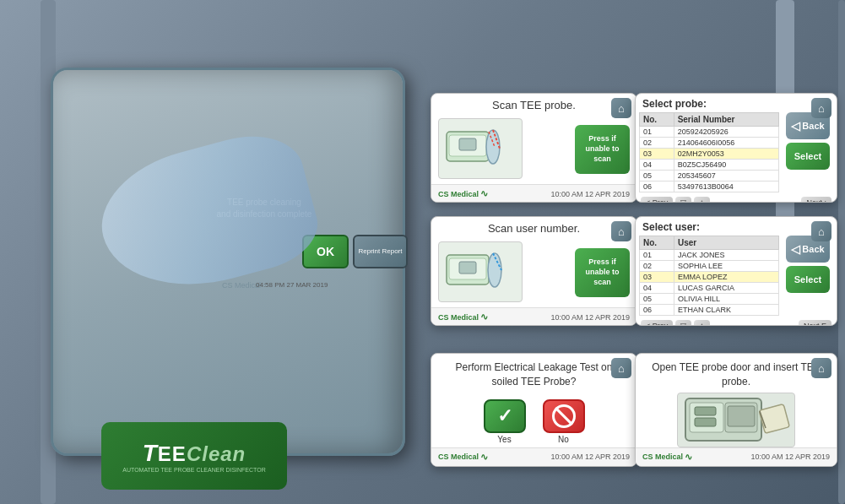 The image size is (845, 504). What do you see at coordinates (534, 228) in the screenshot?
I see `scan-user-title: Scan user number.` at bounding box center [534, 228].